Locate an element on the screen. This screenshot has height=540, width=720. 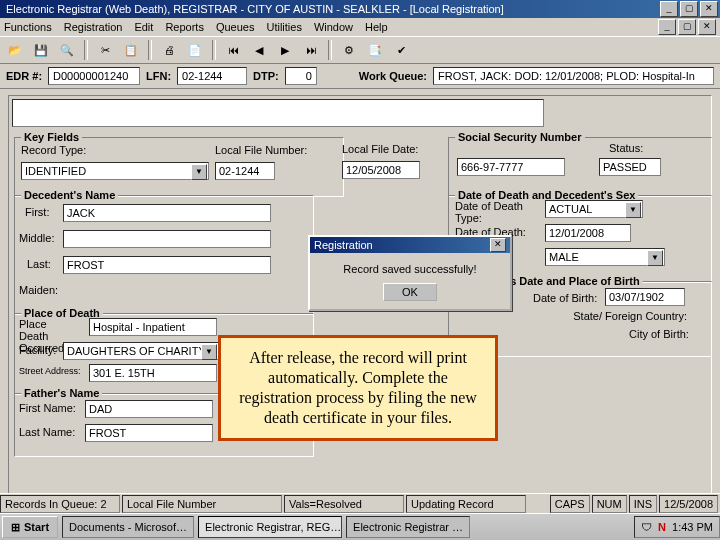
start-label: Start is located at coordinates (36, 527).